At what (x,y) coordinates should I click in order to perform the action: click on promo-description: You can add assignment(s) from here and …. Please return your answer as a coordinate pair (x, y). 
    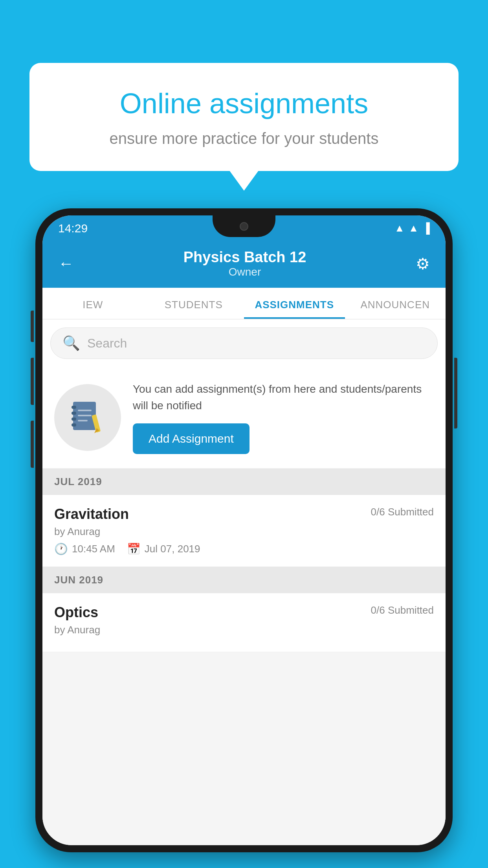
    Looking at the image, I should click on (283, 397).